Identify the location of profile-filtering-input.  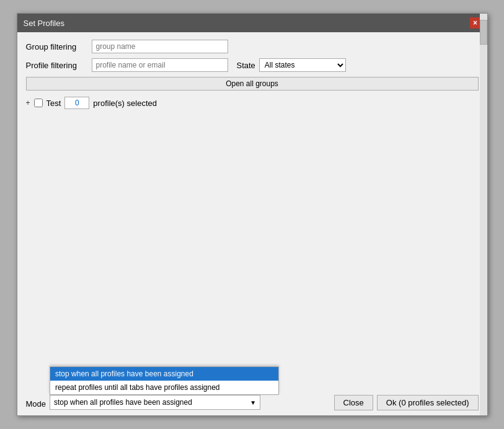
(160, 65).